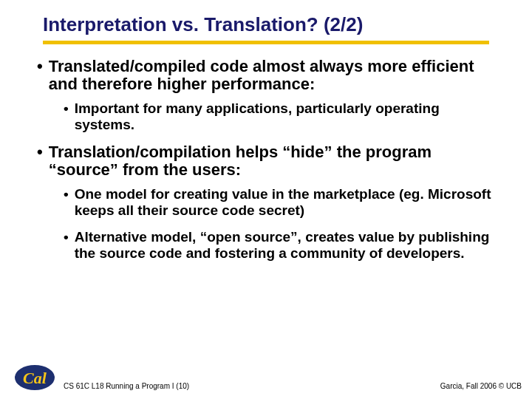  Describe the element at coordinates (279, 202) in the screenshot. I see `bullet-level2: • One model for creating value in the ma…` at that location.